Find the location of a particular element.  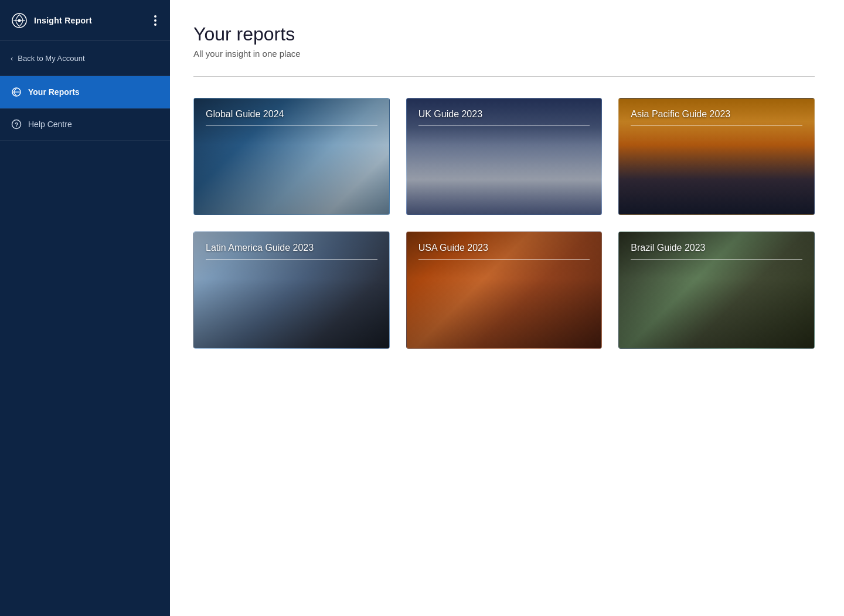

page-subtitle: All your insight in one place is located at coordinates (504, 54).